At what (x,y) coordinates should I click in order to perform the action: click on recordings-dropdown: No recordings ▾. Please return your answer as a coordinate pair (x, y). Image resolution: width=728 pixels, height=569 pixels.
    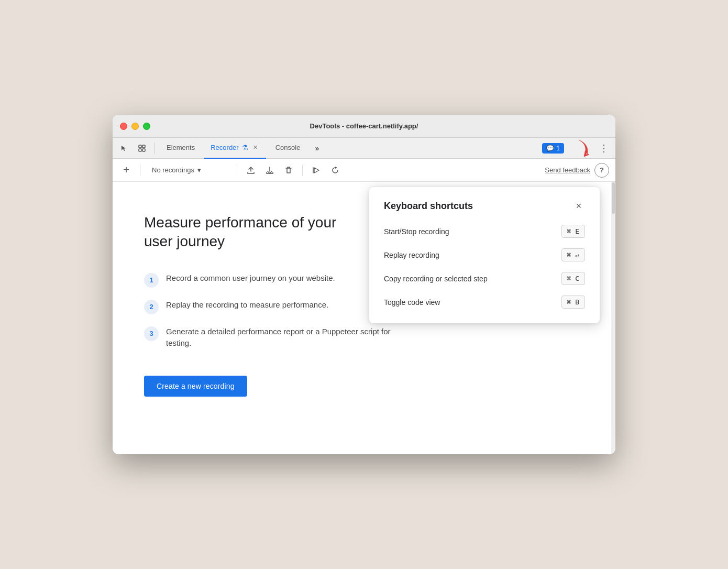
    Looking at the image, I should click on (189, 170).